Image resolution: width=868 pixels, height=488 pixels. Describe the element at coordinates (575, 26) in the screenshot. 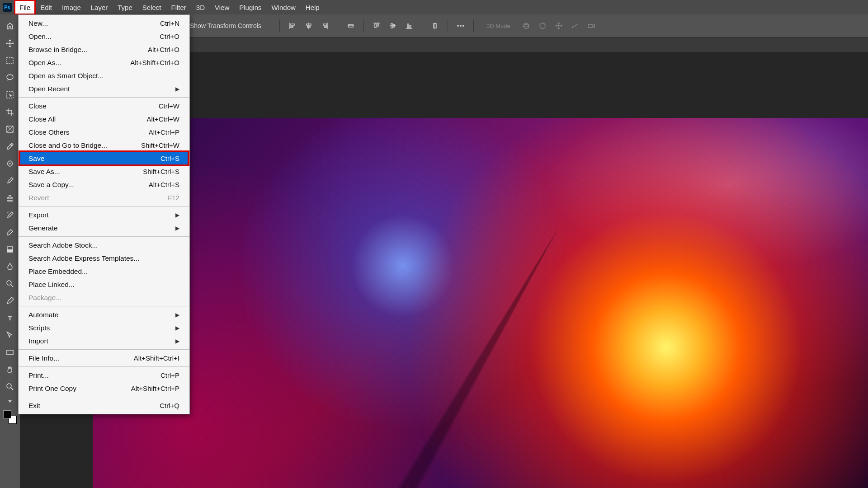

I see `3d-slide-icon` at that location.